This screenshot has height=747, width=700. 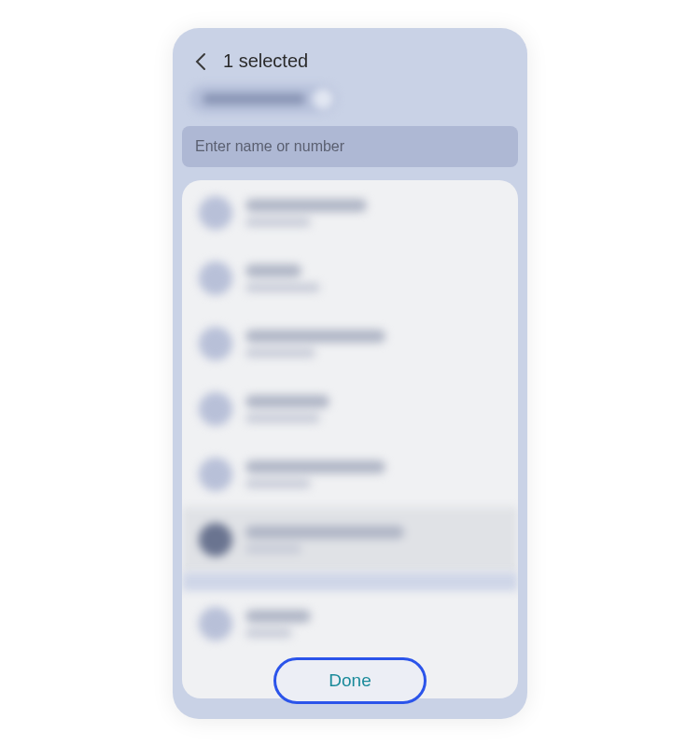 I want to click on chip-remove-icon, so click(x=323, y=99).